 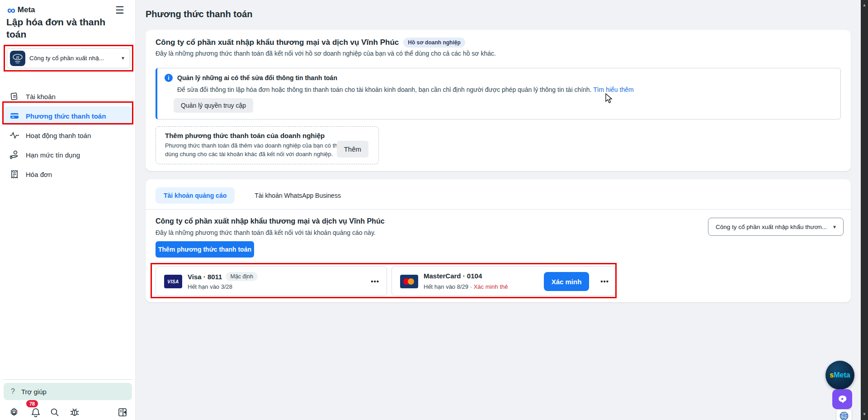 I want to click on page-scrollbar: ▲ ▼, so click(x=864, y=210).